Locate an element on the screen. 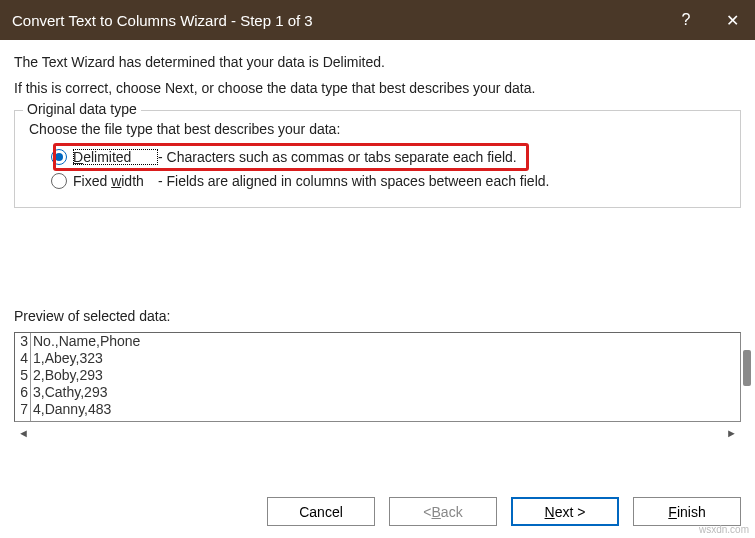 The width and height of the screenshot is (755, 538). horizontal-scrollbar: ◄ ► is located at coordinates (378, 433).